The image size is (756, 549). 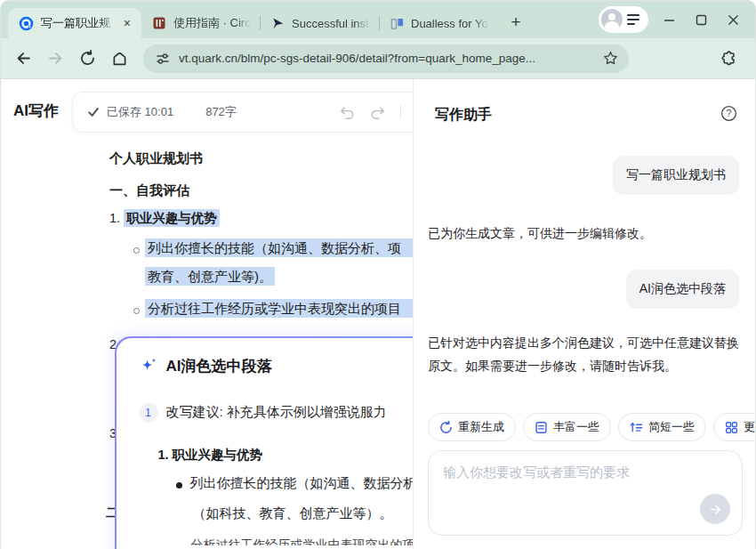 I want to click on tab-install: Successful install, so click(x=320, y=23).